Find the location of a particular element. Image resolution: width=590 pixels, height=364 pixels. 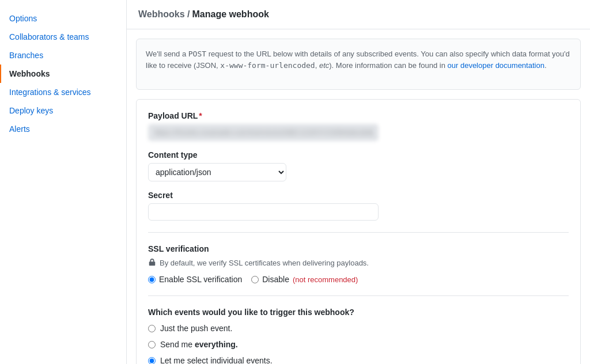

sidebar-item-webhooks: Webhooks is located at coordinates (63, 74).